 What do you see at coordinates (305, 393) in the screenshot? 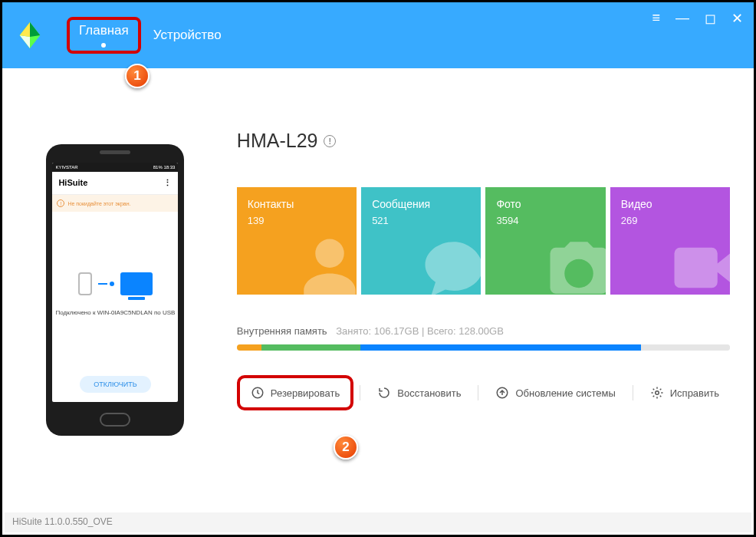
I see `backup-label: Резервировать` at bounding box center [305, 393].